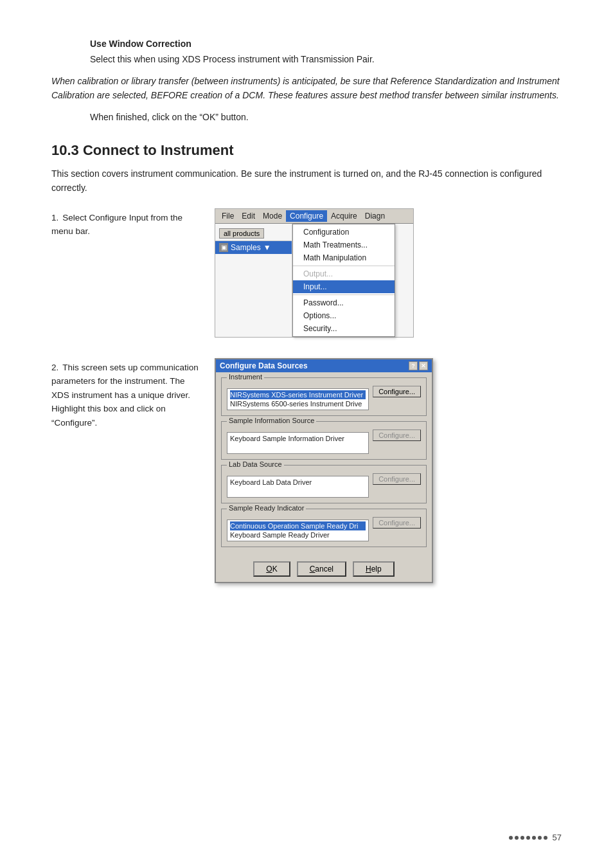 The width and height of the screenshot is (613, 868). Describe the element at coordinates (314, 280) in the screenshot. I see `menu-body: all products ▣ Samples ▼ Configuration` at that location.